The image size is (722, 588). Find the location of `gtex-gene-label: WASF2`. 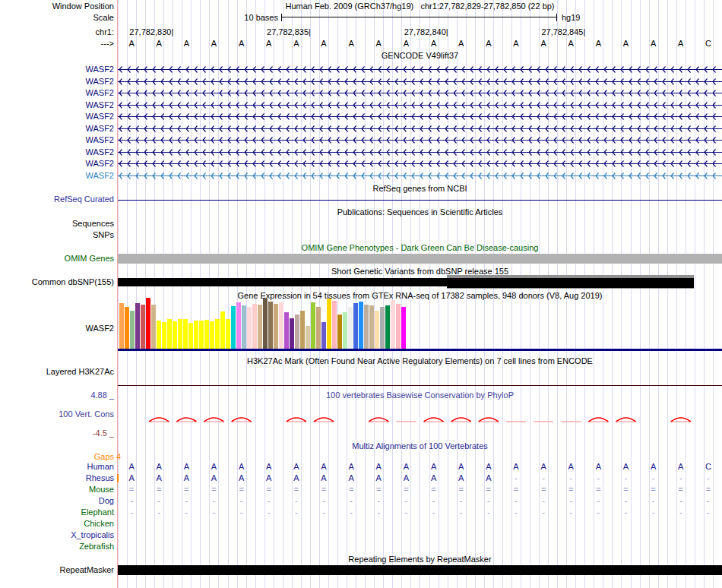

gtex-gene-label: WASF2 is located at coordinates (57, 328).